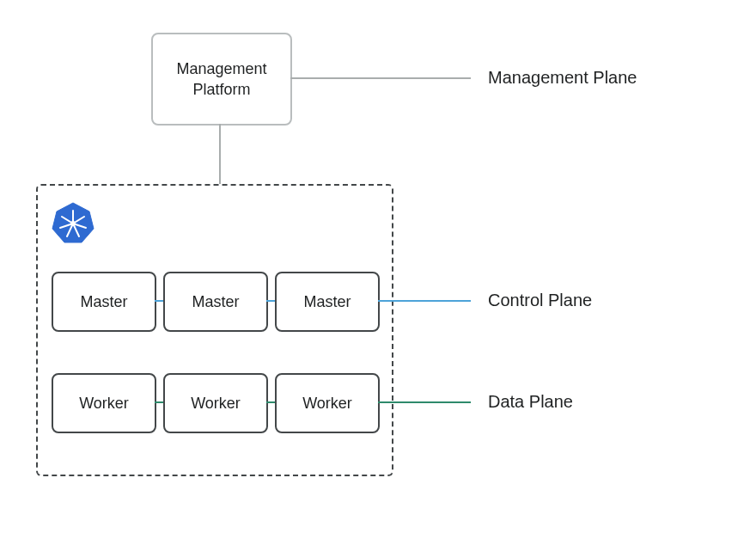 Image resolution: width=756 pixels, height=533 pixels. What do you see at coordinates (424, 301) in the screenshot?
I see `connector-control-plane` at bounding box center [424, 301].